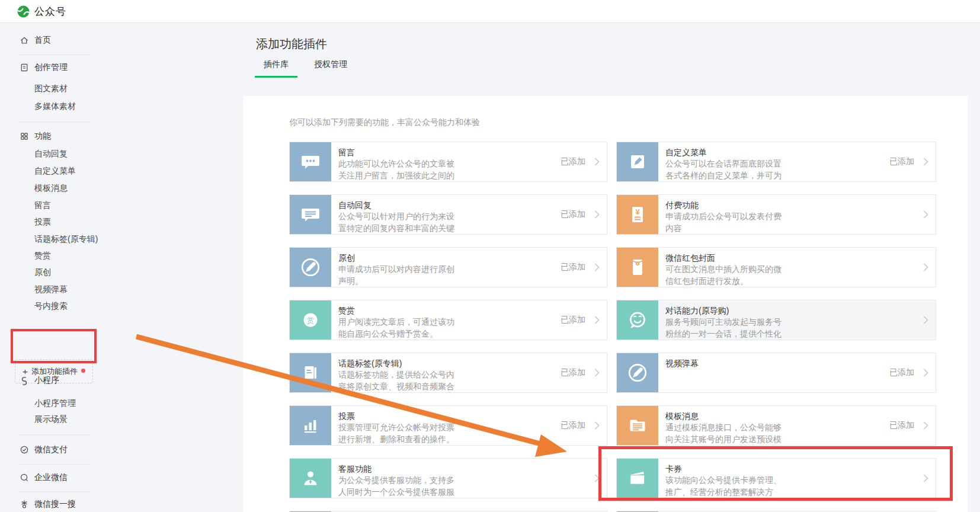 The height and width of the screenshot is (512, 980). I want to click on plugin-card: 视频弹幕已添加, so click(776, 373).